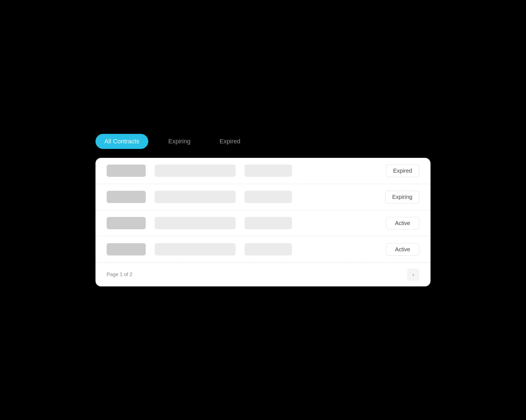 Image resolution: width=526 pixels, height=420 pixels. Describe the element at coordinates (263, 197) in the screenshot. I see `table-row: Expiring` at that location.